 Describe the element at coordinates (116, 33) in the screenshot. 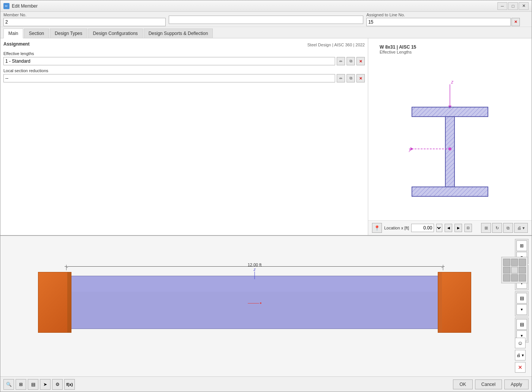

I see `tab-design-configs: Design Configurations` at that location.